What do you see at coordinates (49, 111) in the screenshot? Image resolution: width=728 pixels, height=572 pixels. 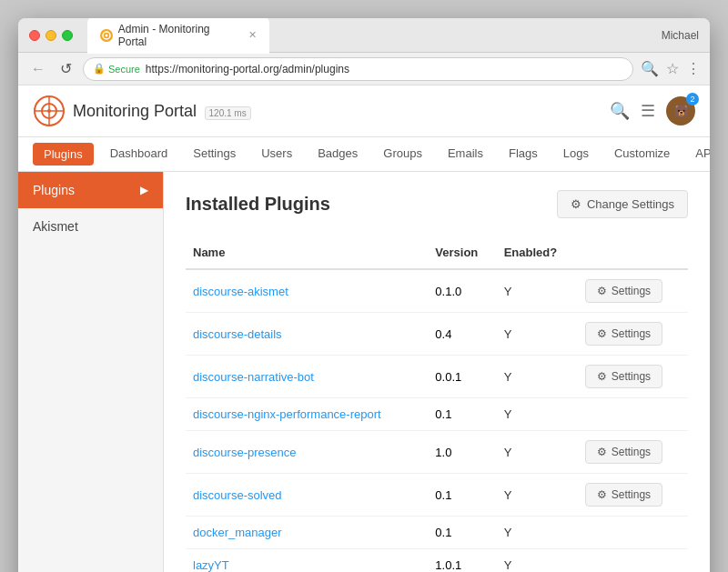 I see `app-logo-icon` at bounding box center [49, 111].